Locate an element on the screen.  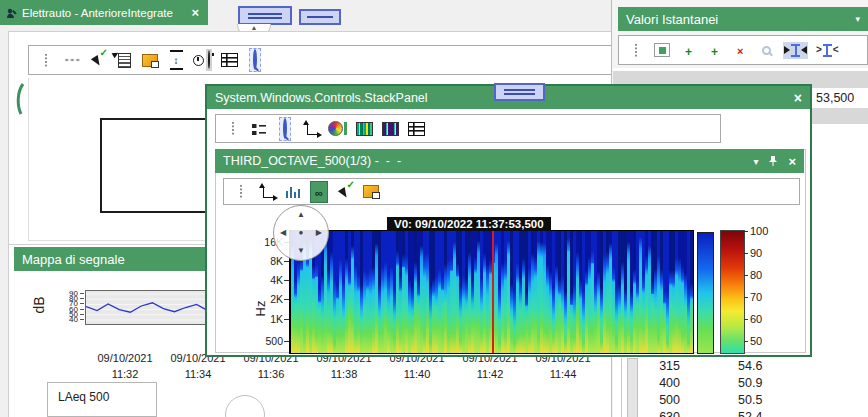
colorbar-tick: 50 is located at coordinates (756, 341).